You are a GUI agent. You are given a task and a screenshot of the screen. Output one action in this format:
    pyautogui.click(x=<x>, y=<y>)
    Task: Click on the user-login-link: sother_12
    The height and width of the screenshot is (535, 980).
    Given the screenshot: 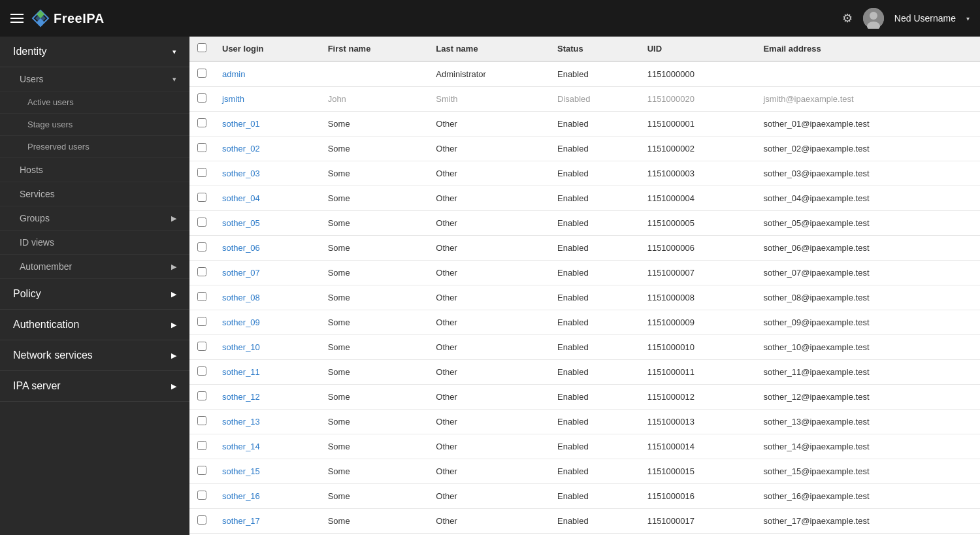 What is the action you would take?
    pyautogui.click(x=241, y=397)
    